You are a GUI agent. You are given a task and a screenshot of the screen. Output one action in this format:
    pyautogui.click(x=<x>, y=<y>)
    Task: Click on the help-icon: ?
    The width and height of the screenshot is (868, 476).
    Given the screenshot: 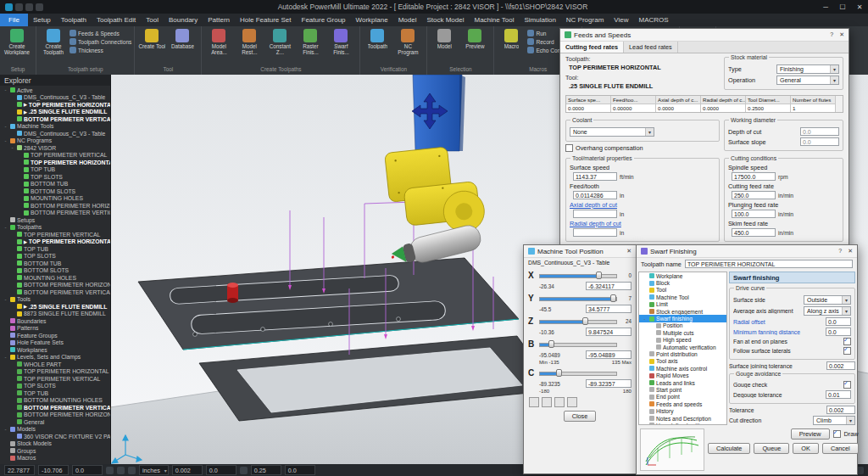 What is the action you would take?
    pyautogui.click(x=832, y=35)
    